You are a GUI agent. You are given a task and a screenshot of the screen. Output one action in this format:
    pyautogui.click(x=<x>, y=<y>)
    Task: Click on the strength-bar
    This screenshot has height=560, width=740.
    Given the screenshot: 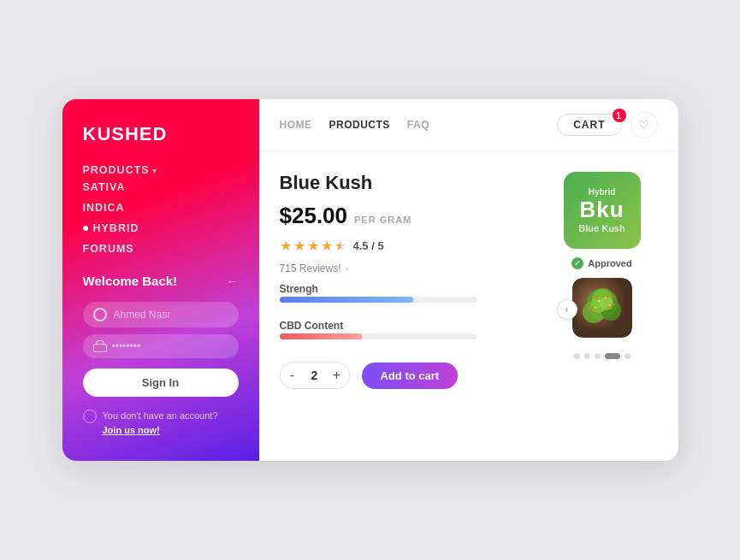 What is the action you would take?
    pyautogui.click(x=378, y=299)
    